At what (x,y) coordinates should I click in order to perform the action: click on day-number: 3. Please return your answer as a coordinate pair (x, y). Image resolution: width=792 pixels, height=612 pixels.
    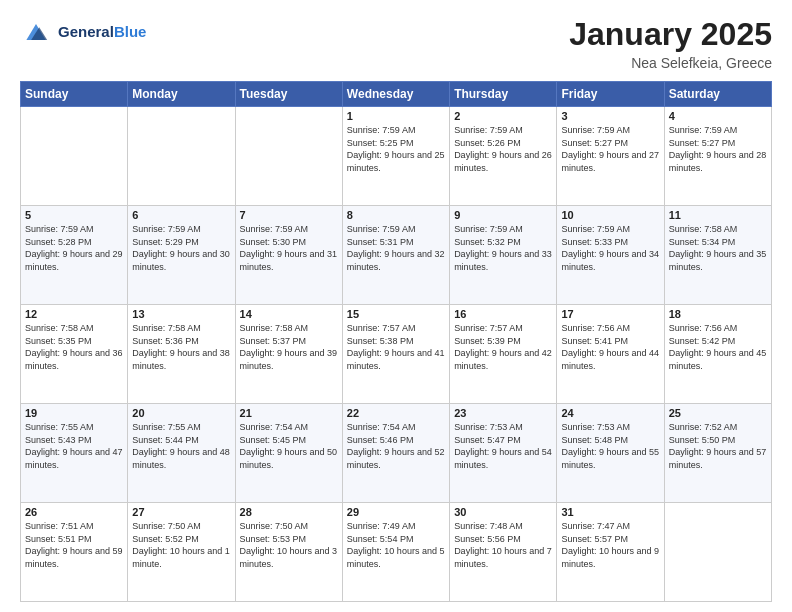
    Looking at the image, I should click on (610, 116).